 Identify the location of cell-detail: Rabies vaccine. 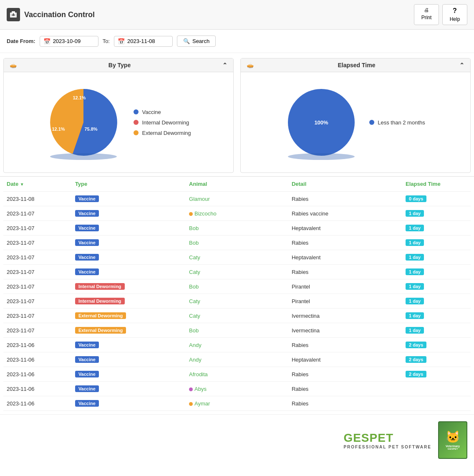
(345, 214).